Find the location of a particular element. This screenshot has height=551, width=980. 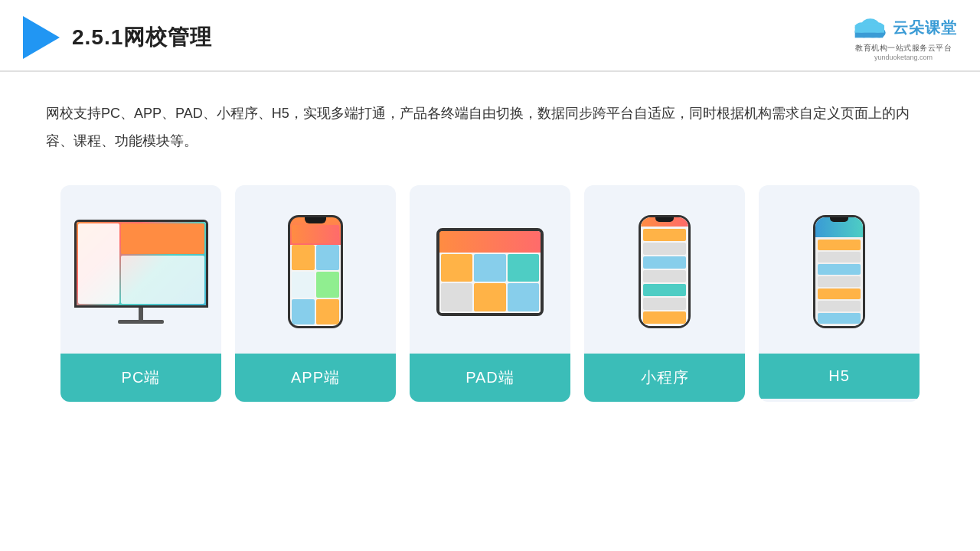

card-app: APP端 is located at coordinates (315, 294).